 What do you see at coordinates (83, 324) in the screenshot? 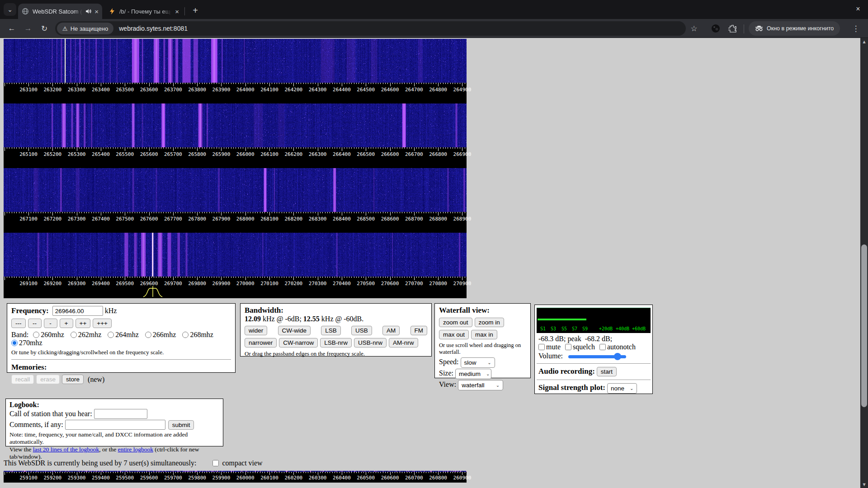
I see `frequency-step-button: ++` at bounding box center [83, 324].